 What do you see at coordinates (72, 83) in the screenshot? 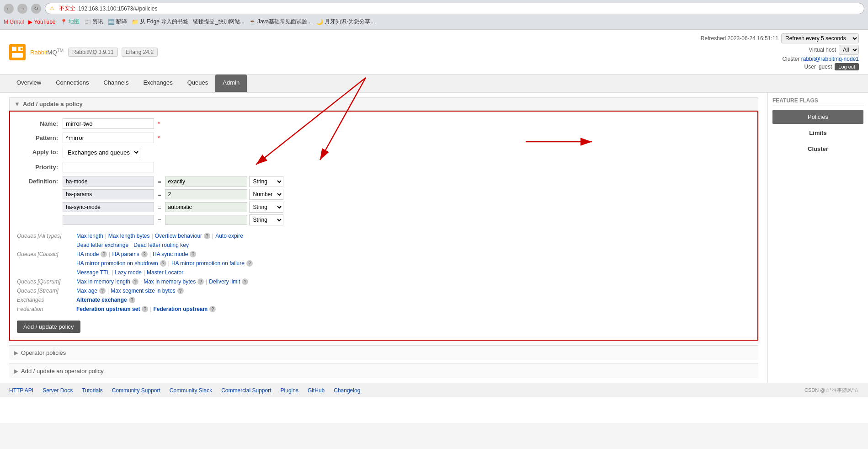
I see `nav-connections: Connections` at bounding box center [72, 83].